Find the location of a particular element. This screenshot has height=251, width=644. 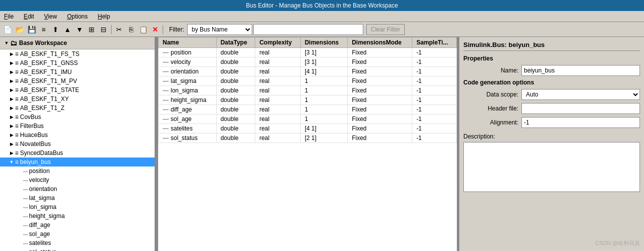

tree-item: ▶≡SyncedDataBus is located at coordinates (77, 153).